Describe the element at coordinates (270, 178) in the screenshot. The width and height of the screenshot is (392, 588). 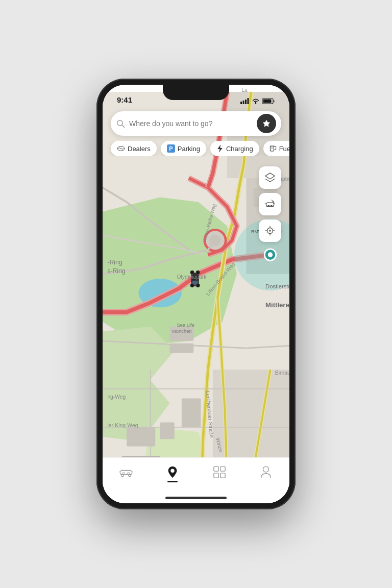
I see `layers-icon` at that location.